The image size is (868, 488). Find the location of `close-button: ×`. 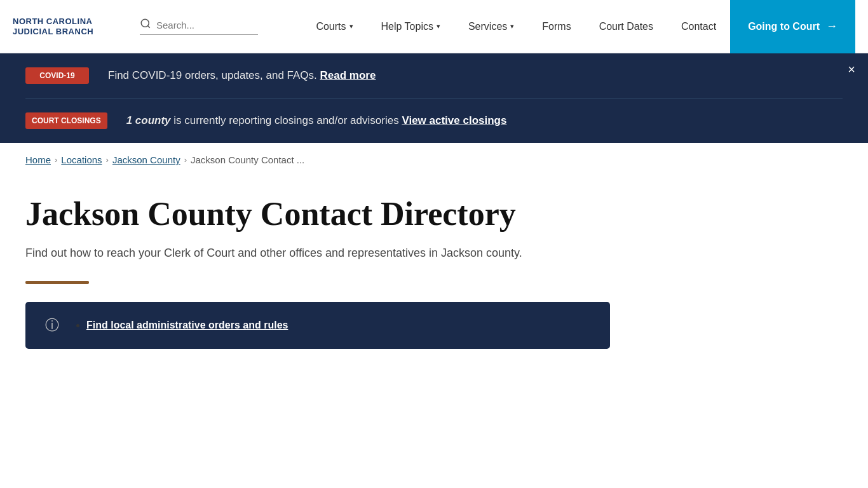

close-button: × is located at coordinates (851, 69).